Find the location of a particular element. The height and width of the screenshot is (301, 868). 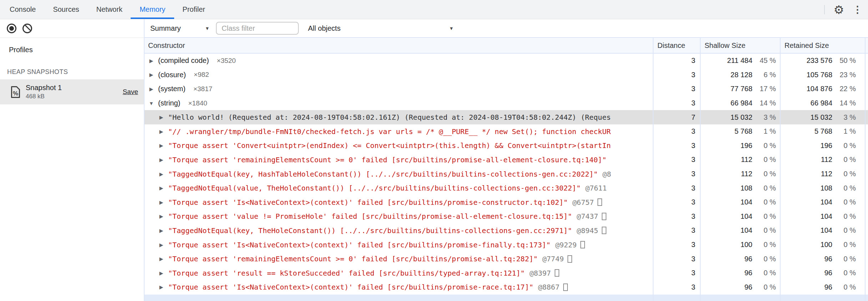

save-snapshot-link: Save is located at coordinates (131, 92).